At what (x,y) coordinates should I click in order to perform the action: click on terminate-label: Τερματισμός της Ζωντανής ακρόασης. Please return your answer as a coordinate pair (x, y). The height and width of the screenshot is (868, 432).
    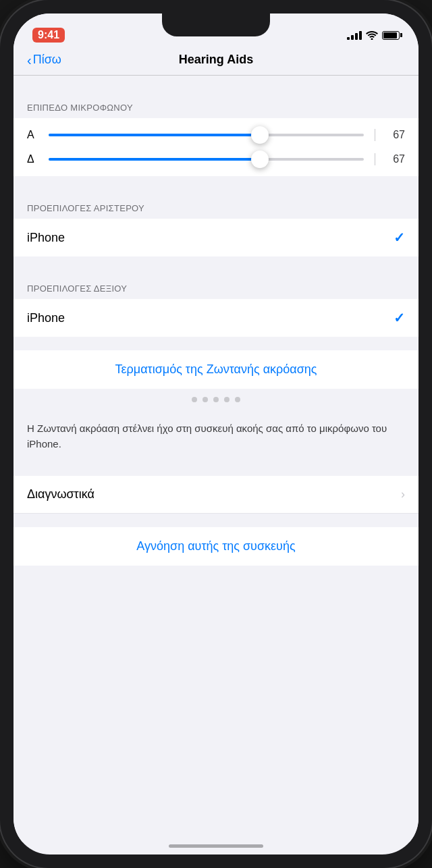
    Looking at the image, I should click on (216, 370).